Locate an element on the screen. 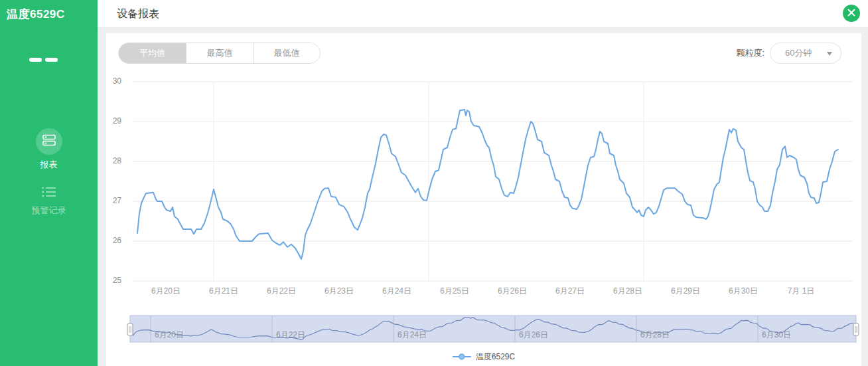 The width and height of the screenshot is (868, 366). warning-list-icon is located at coordinates (49, 194).